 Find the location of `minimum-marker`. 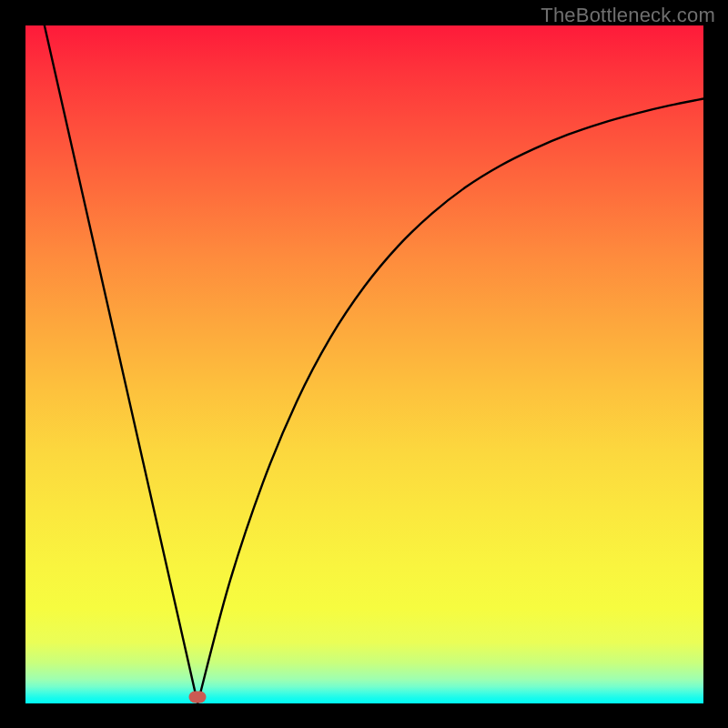

minimum-marker is located at coordinates (198, 697).